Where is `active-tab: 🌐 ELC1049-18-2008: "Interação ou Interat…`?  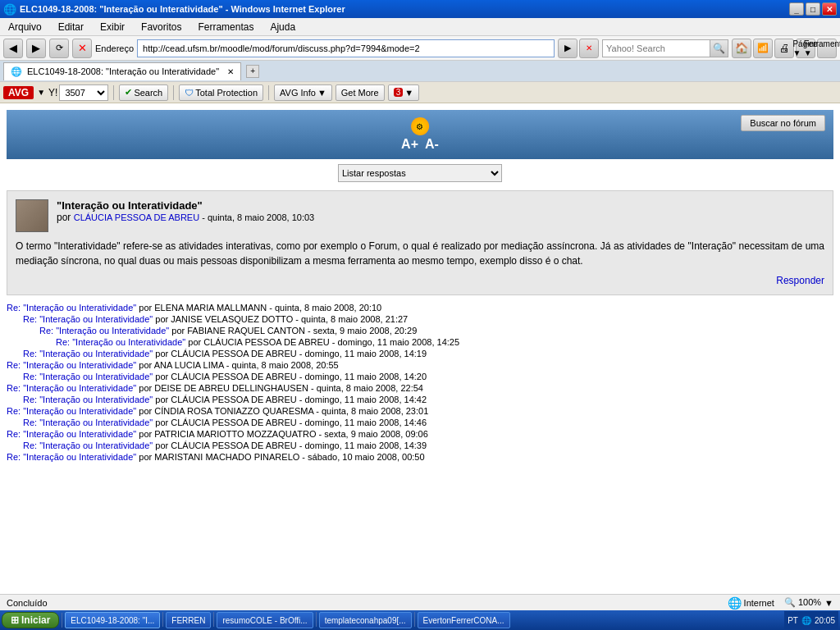
active-tab: 🌐 ELC1049-18-2008: "Interação ou Interat… is located at coordinates (122, 71).